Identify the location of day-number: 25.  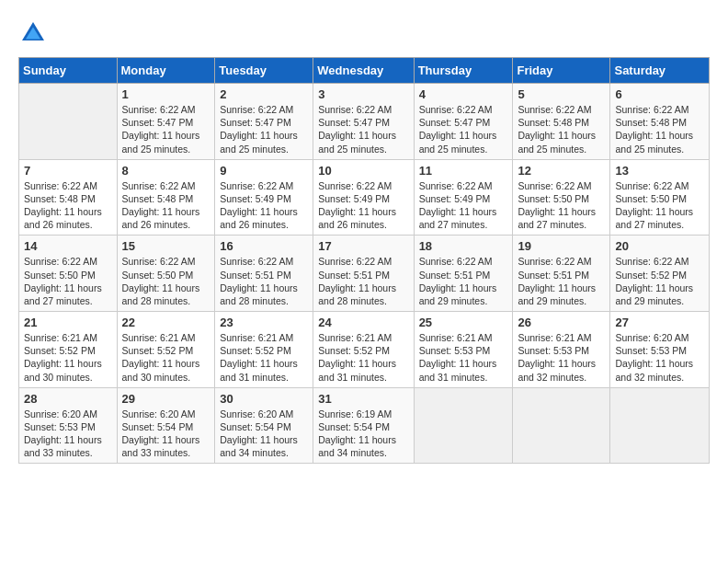
(463, 322).